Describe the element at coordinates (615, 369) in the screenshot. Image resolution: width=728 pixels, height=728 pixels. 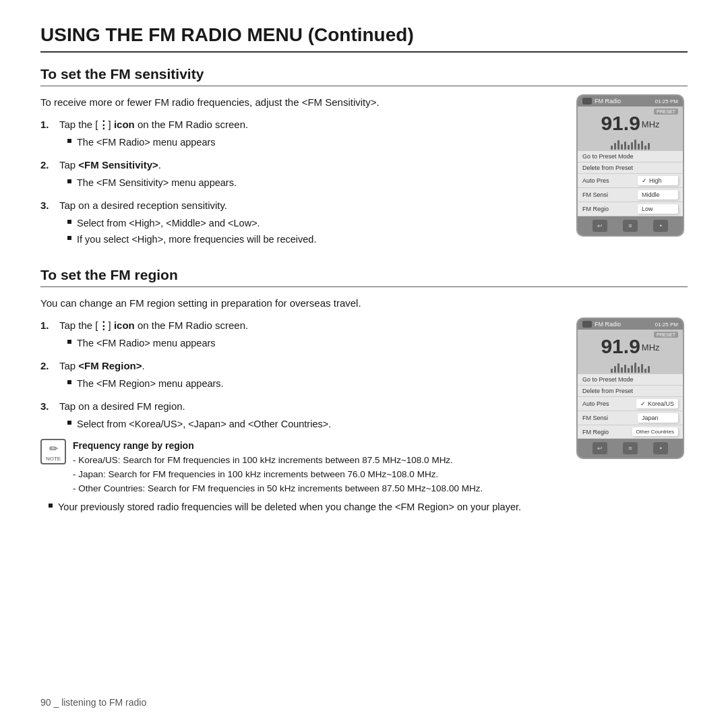
I see `eq-bar-a2` at that location.